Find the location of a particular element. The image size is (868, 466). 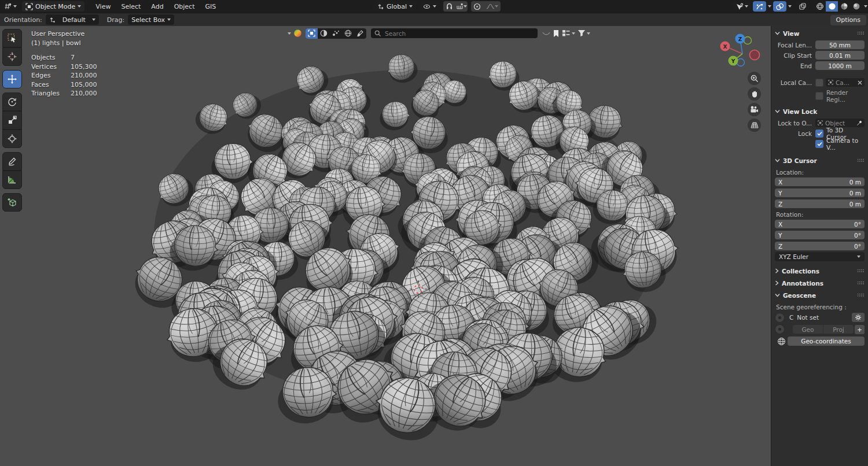

local-camera-object-field: Ca... is located at coordinates (845, 82).